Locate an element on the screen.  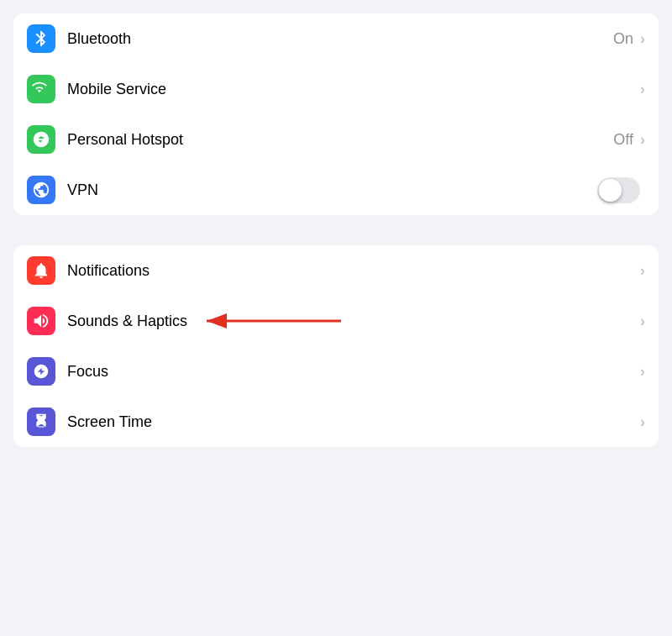
focus-label: Focus is located at coordinates (353, 371).